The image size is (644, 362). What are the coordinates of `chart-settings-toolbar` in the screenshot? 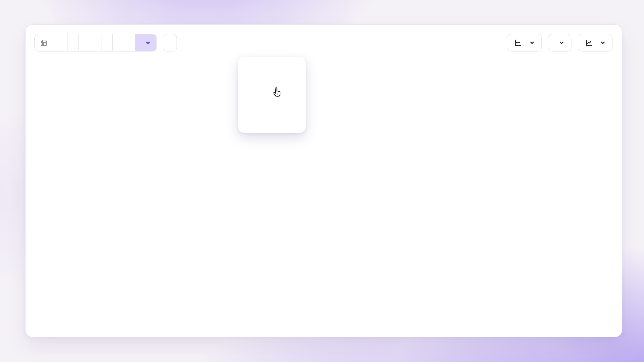 It's located at (560, 43).